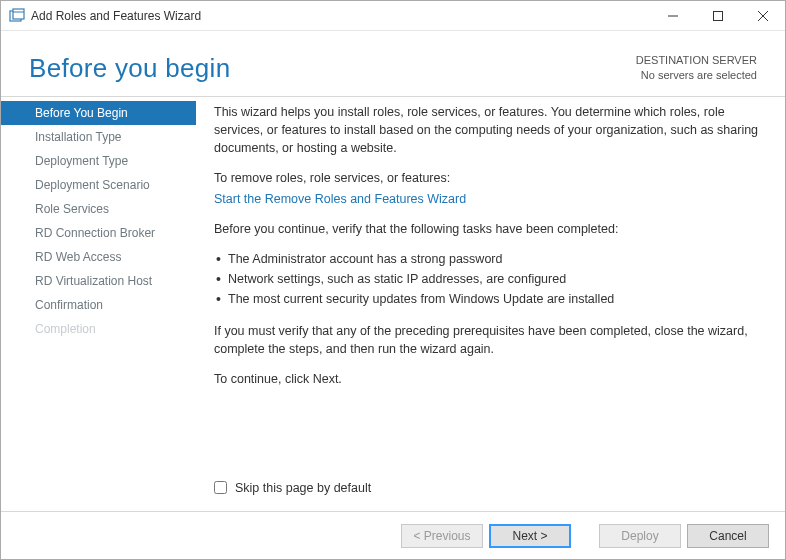 The width and height of the screenshot is (786, 560). I want to click on sidebar-item-before-you-begin: Before You Begin, so click(98, 113).